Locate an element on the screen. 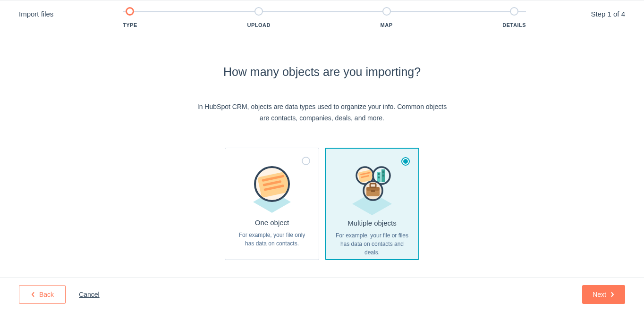 This screenshot has height=311, width=644. main-description: In HubSpot CRM, objects are data types u… is located at coordinates (322, 113).